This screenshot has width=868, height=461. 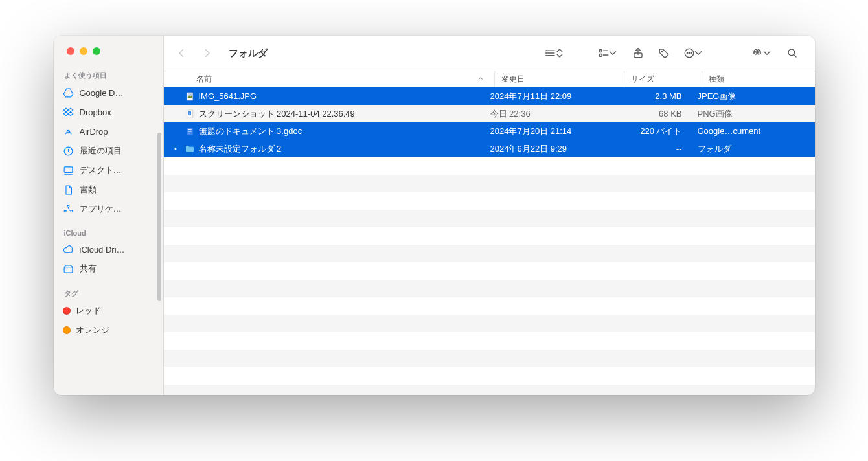 I want to click on view-mode-button, so click(x=555, y=53).